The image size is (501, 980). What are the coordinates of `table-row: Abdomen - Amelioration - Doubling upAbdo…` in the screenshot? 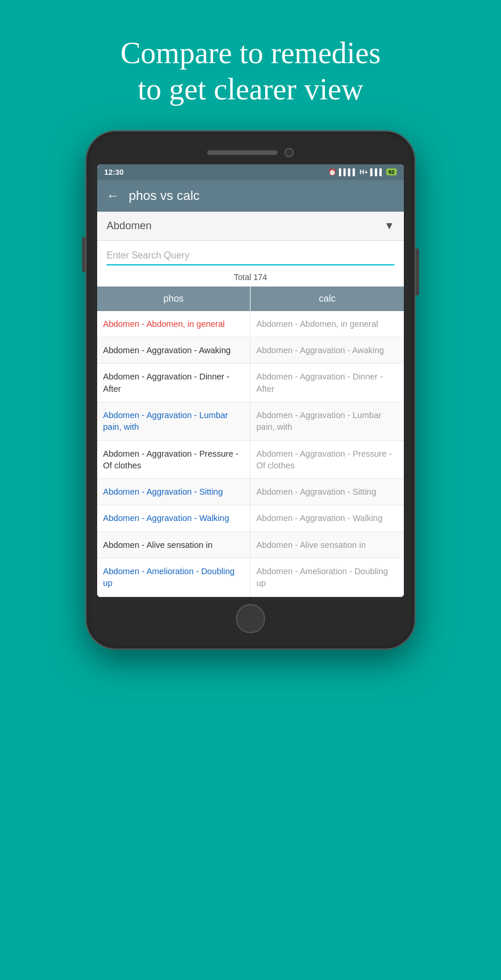 It's located at (250, 578).